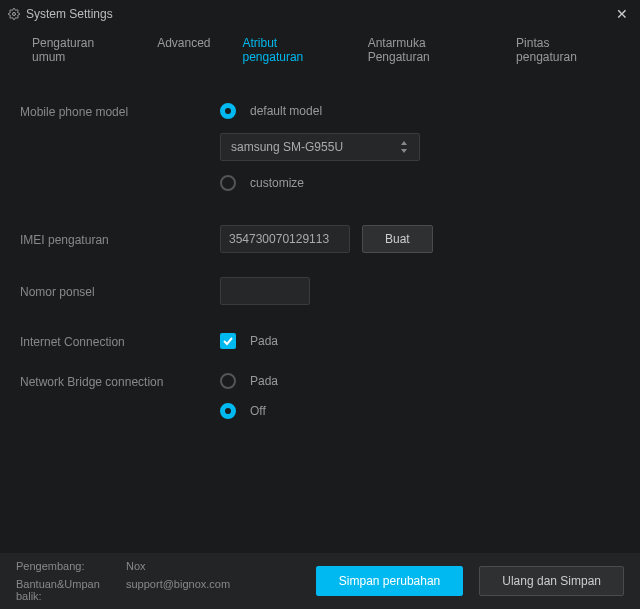  I want to click on label-bridge: Network Bridge connection, so click(120, 381).